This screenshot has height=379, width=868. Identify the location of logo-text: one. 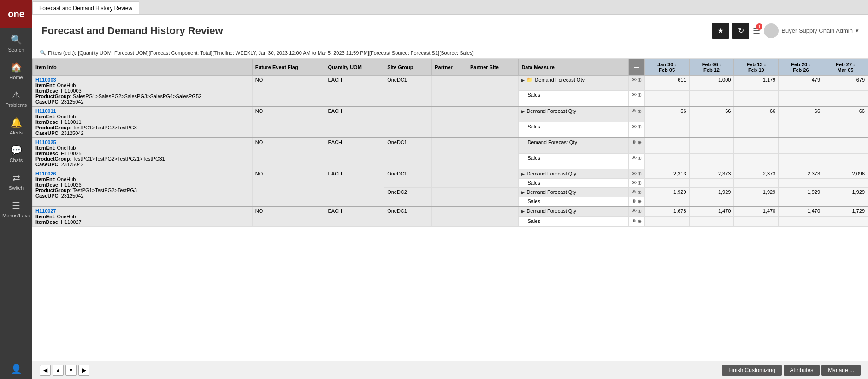
(16, 14).